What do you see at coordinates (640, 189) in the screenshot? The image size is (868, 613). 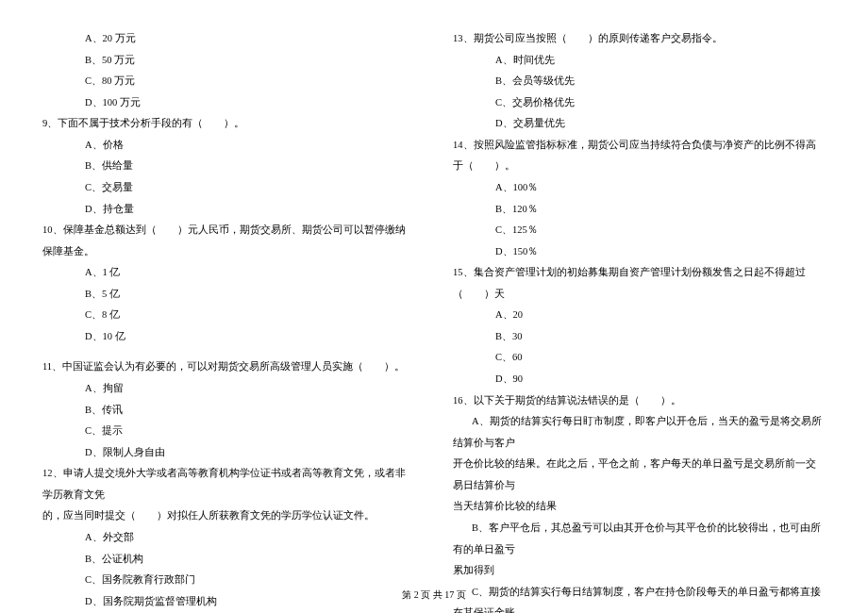 I see `q14-option-a: A、100％` at bounding box center [640, 189].